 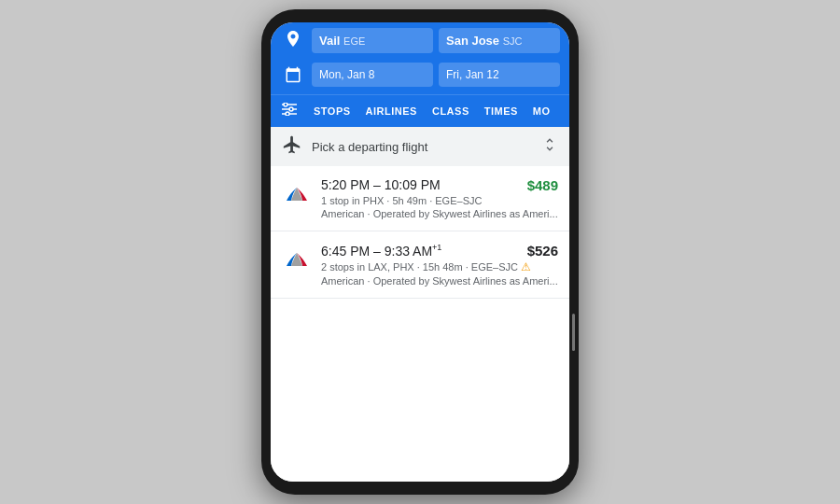 I want to click on tab-more: MO, so click(x=541, y=111).